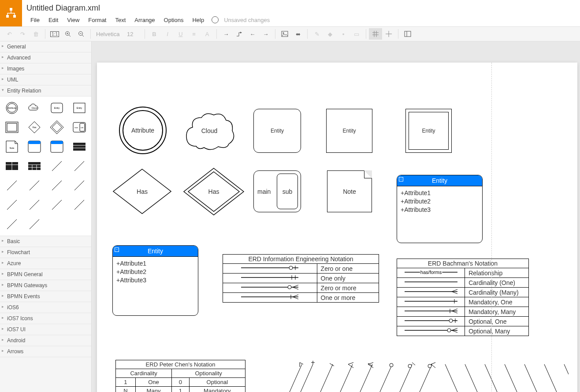 The image size is (580, 392). Describe the element at coordinates (53, 20) in the screenshot. I see `menu-edit: Edit` at that location.